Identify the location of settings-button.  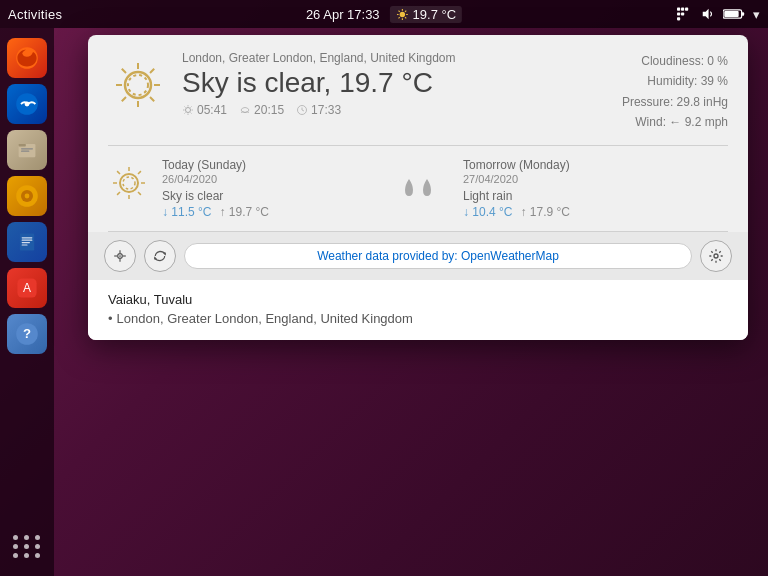
(716, 256).